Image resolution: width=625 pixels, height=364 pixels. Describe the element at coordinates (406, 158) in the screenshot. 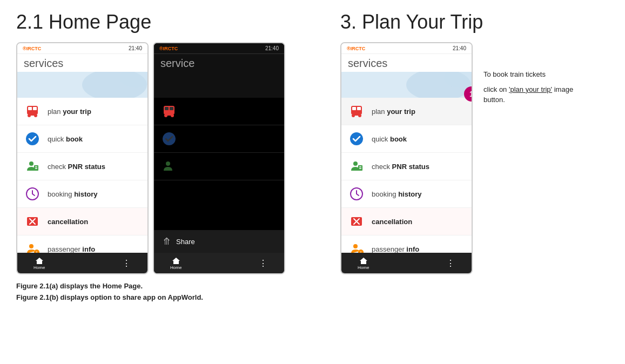

I see `phone-c: ®IRCTC 21:40 services` at that location.